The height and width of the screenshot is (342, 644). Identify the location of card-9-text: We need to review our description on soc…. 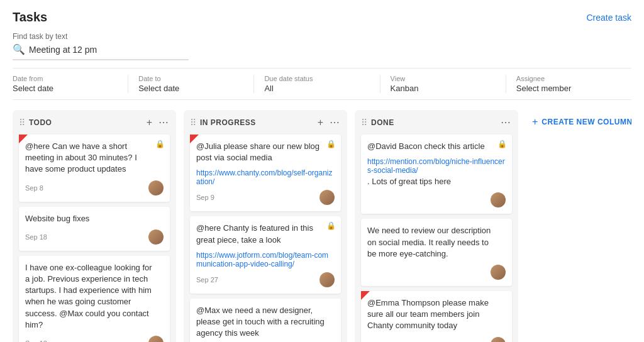
(436, 243).